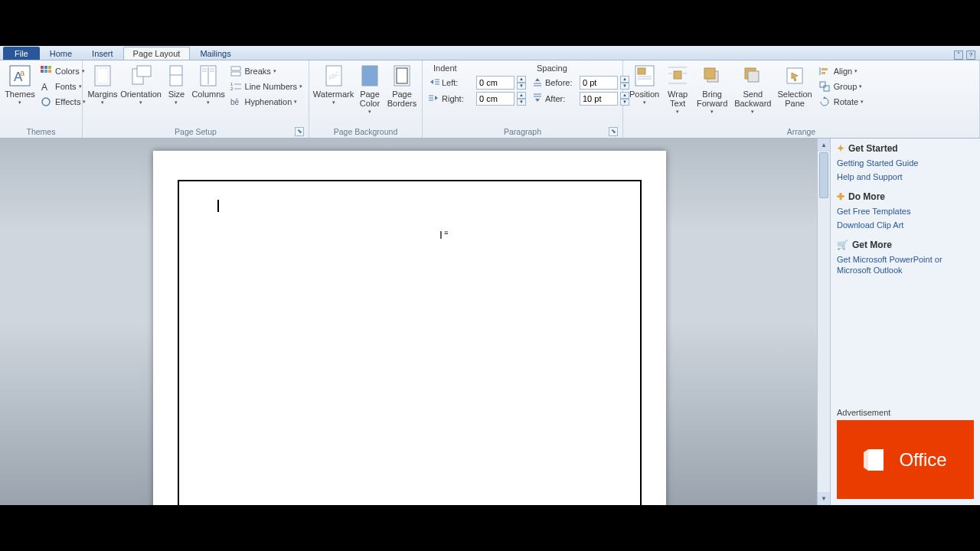  Describe the element at coordinates (824, 175) in the screenshot. I see `scroll-thumb` at that location.